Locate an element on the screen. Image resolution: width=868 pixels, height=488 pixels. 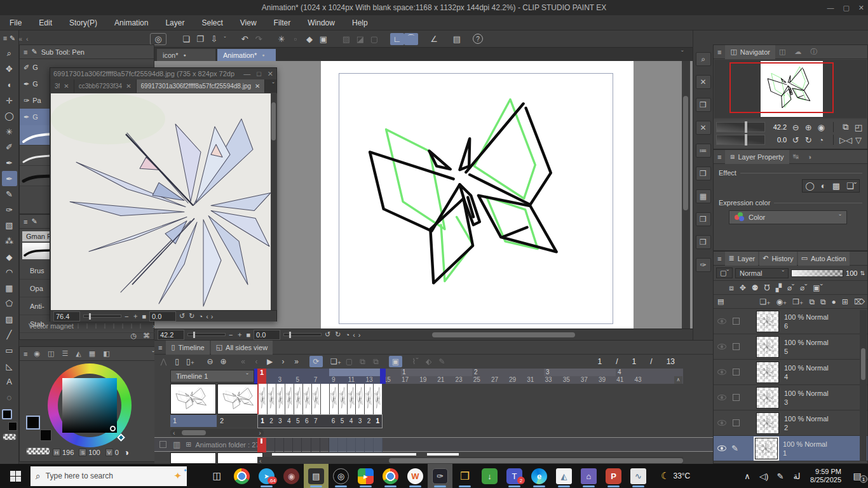
zoom-in-icon: ＋ is located at coordinates (135, 316).